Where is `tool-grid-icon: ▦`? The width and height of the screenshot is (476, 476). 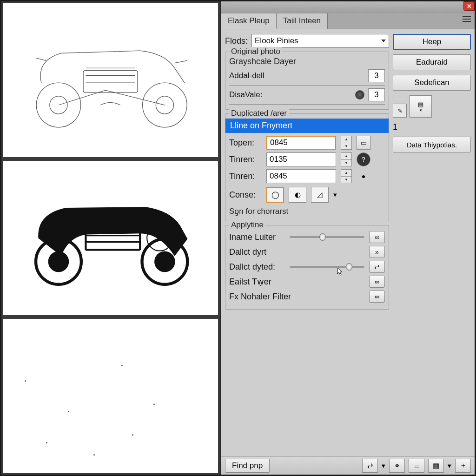 tool-grid-icon: ▦ is located at coordinates (436, 466).